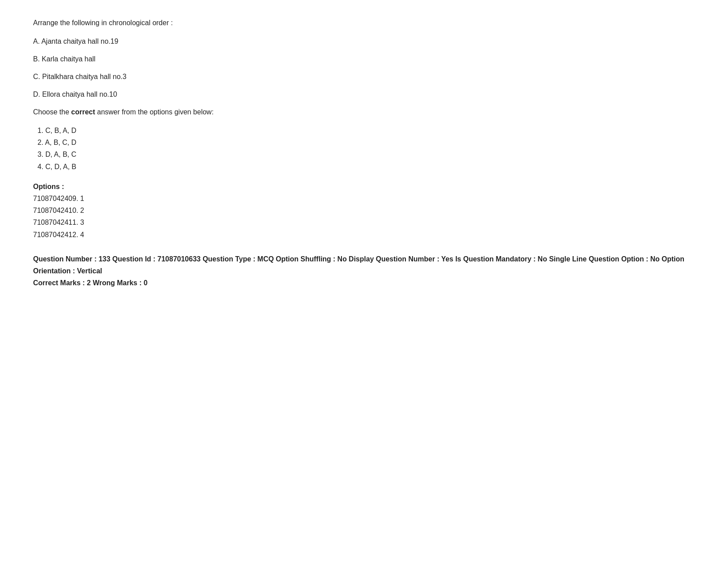 The width and height of the screenshot is (728, 563). What do you see at coordinates (56, 199) in the screenshot?
I see `option-id-1-id: 71087042409.` at bounding box center [56, 199].